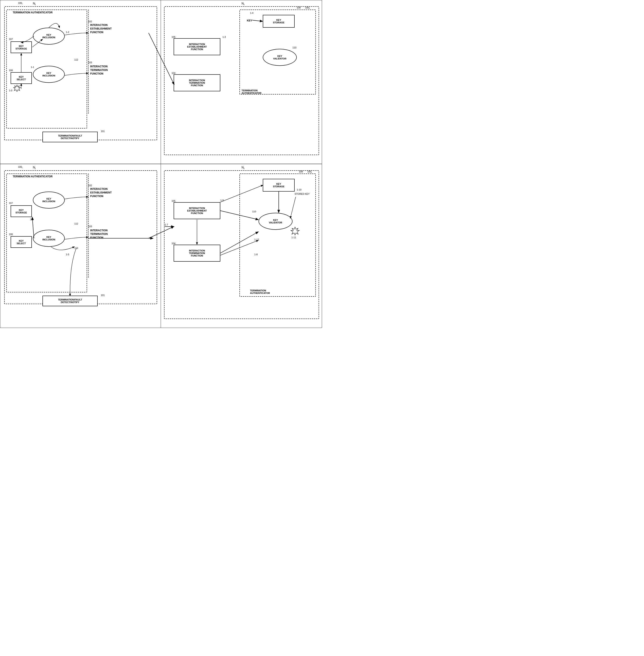 This screenshot has width=644, height=656. I want to click on ref-112-tl: 112, so click(76, 60).